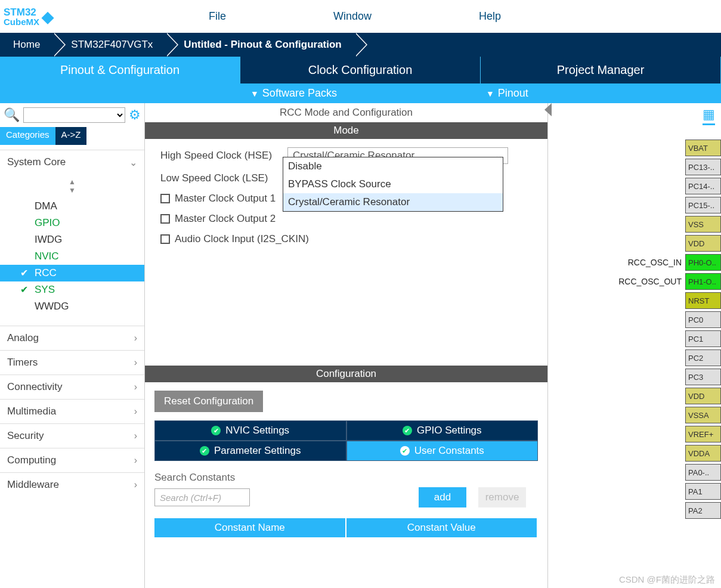 The height and width of the screenshot is (588, 721). Describe the element at coordinates (507, 93) in the screenshot. I see `sub-pinout: ▼Pinout` at that location.